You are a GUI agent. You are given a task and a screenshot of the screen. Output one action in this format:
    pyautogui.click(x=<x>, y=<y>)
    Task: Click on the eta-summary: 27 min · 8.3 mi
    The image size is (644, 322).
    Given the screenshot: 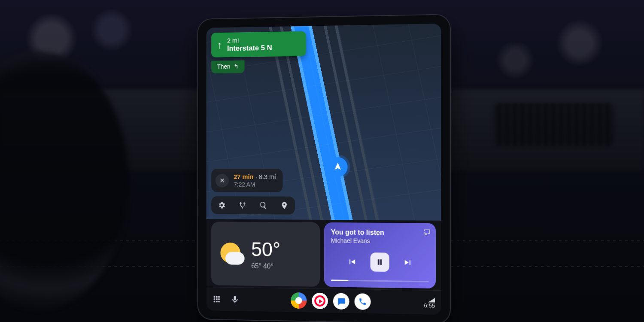 What is the action you would take?
    pyautogui.click(x=255, y=177)
    